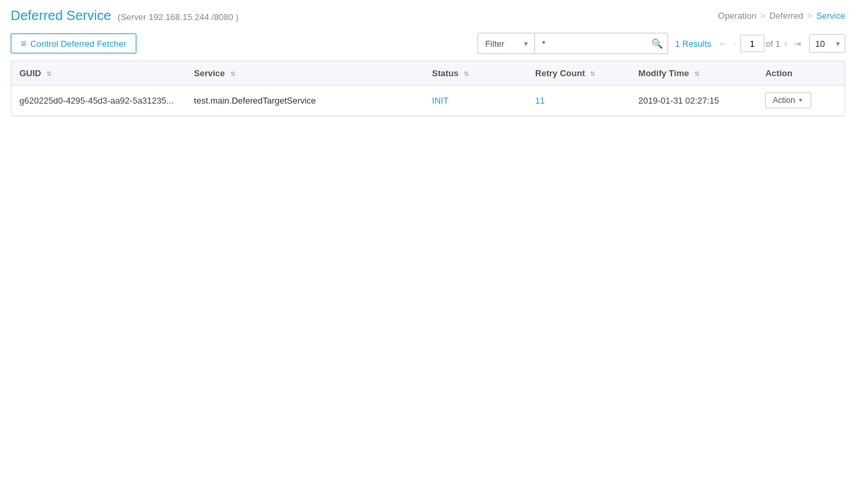  What do you see at coordinates (786, 16) in the screenshot?
I see `breadcrumb-deferred: Deferred` at bounding box center [786, 16].